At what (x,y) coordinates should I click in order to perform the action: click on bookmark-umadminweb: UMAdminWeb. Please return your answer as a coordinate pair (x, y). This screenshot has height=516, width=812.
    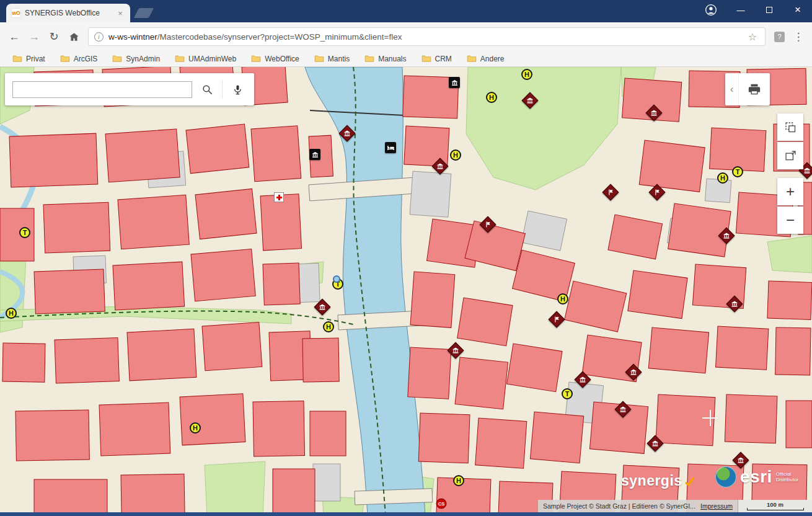
    Looking at the image, I should click on (206, 59).